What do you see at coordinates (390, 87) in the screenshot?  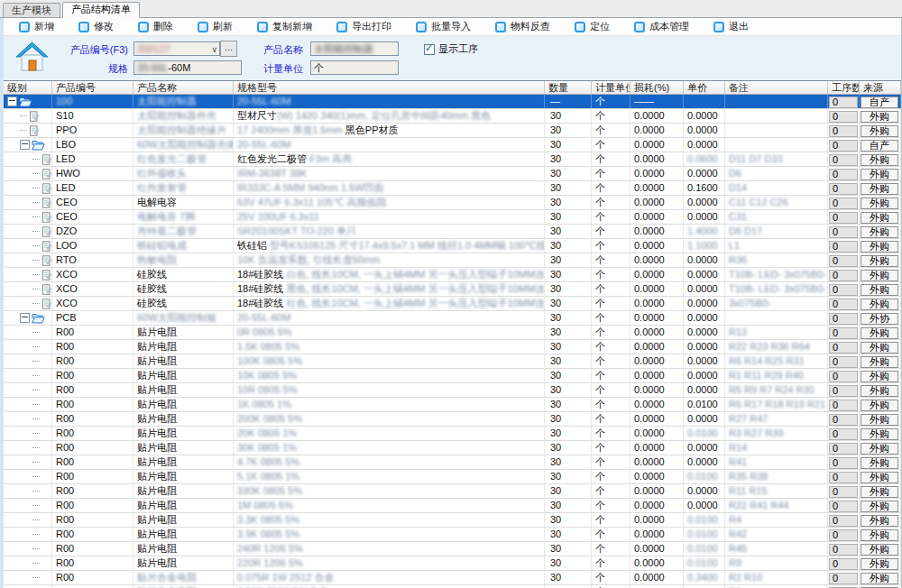 I see `column-header-spec-model: 规格型号` at bounding box center [390, 87].